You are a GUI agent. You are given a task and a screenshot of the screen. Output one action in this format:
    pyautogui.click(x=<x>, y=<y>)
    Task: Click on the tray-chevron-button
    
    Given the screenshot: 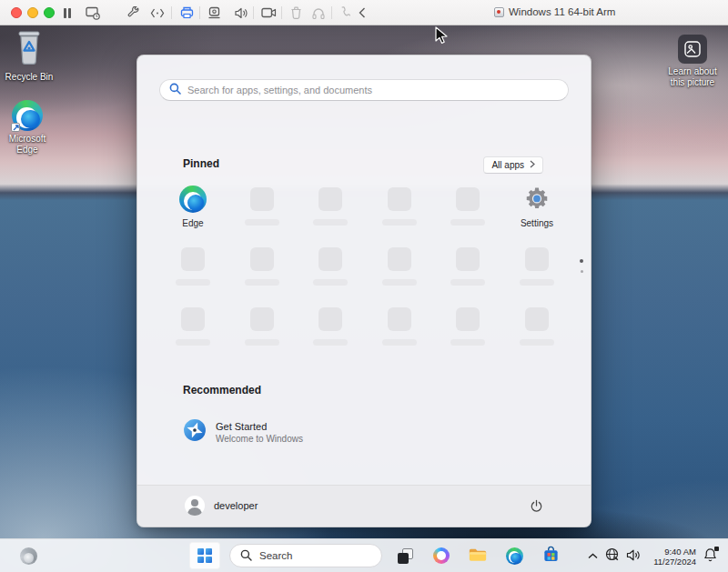 What is the action you would take?
    pyautogui.click(x=593, y=557)
    